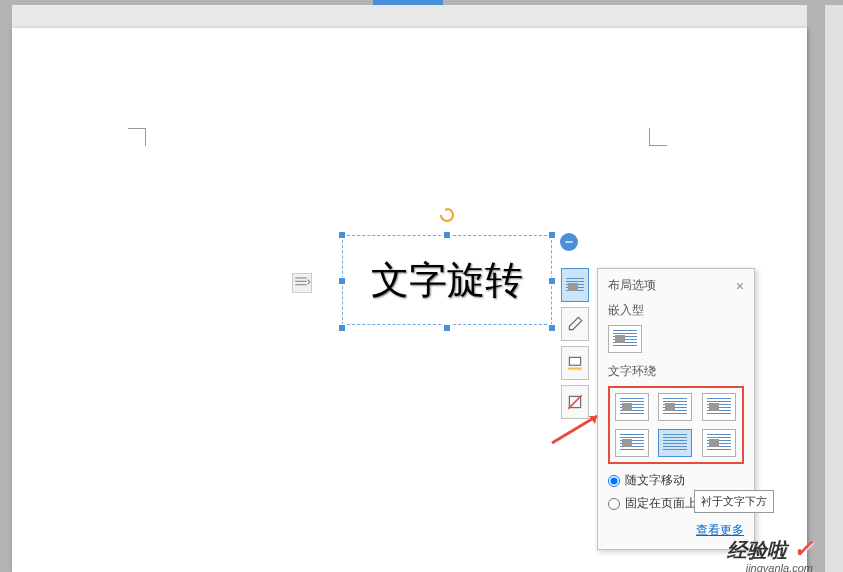 This screenshot has width=843, height=572. I want to click on floating-toolbar, so click(575, 344).